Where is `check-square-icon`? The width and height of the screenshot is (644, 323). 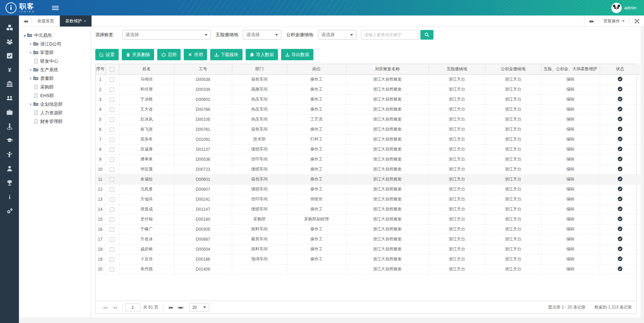
check-square-icon is located at coordinates (10, 56).